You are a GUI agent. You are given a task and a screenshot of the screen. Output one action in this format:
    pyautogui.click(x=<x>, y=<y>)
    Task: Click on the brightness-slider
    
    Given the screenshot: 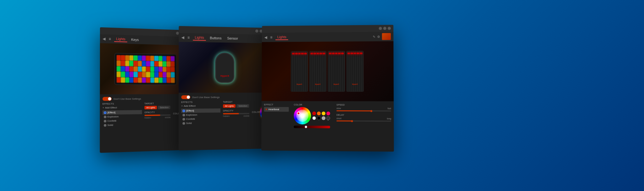 What is the action you would take?
    pyautogui.click(x=312, y=127)
    